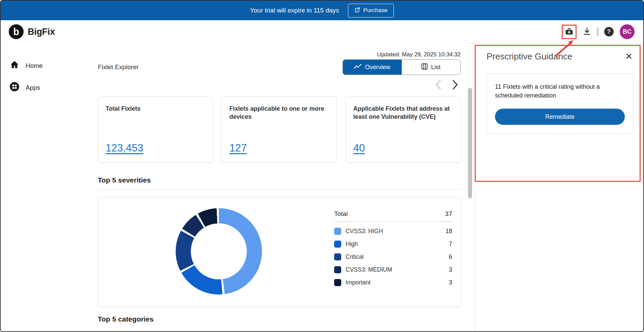 The image size is (644, 332). What do you see at coordinates (425, 67) in the screenshot?
I see `table-icon` at bounding box center [425, 67].